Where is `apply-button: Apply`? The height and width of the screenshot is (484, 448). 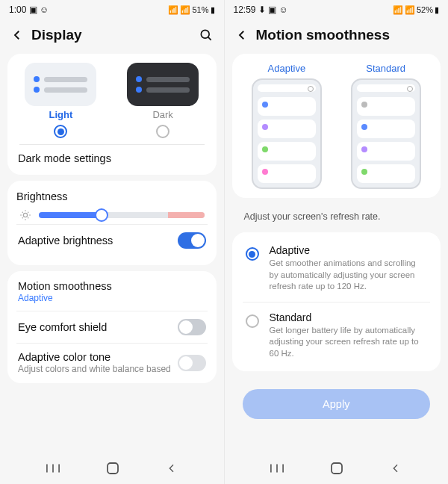 apply-button: Apply is located at coordinates (337, 404).